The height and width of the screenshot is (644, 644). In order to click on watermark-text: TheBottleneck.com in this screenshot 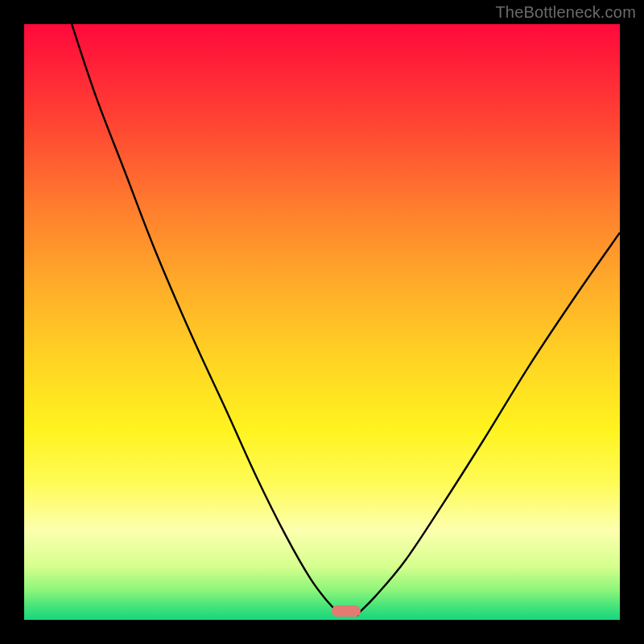, I will do `click(565, 13)`.